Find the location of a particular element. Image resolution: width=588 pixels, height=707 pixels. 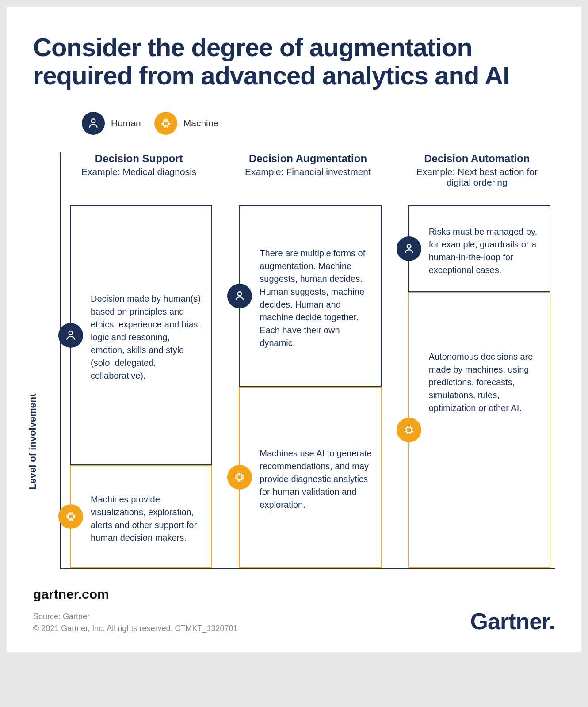

legend-item-human: Human is located at coordinates (111, 123).